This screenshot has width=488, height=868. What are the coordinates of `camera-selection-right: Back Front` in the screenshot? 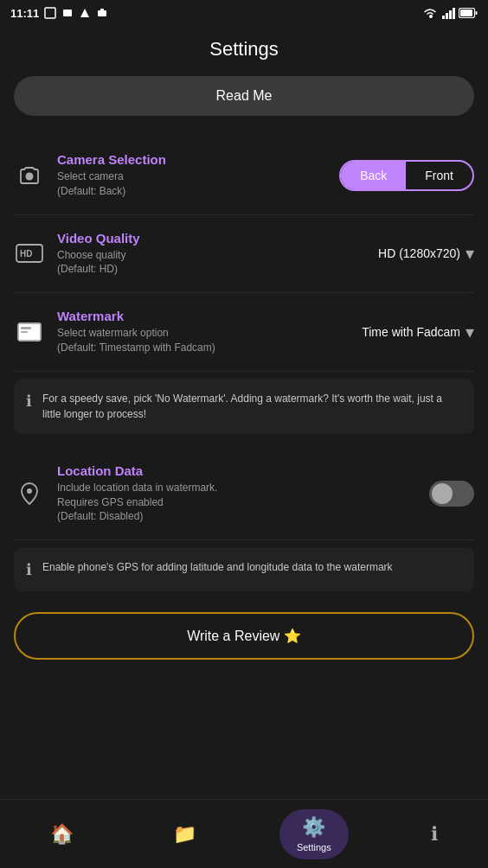 It's located at (407, 176).